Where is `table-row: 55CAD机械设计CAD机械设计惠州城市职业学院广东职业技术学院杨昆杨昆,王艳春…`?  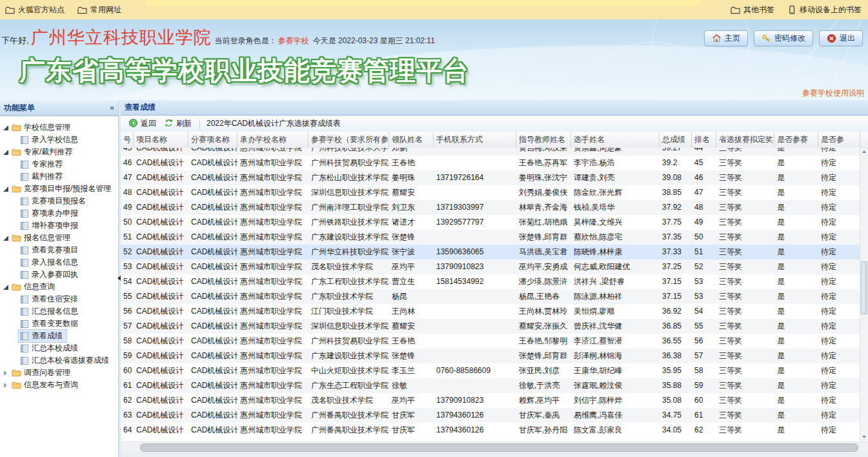 table-row: 55CAD机械设计CAD机械设计惠州城市职业学院广东职业技术学院杨昆杨昆,王艳春… is located at coordinates (494, 297).